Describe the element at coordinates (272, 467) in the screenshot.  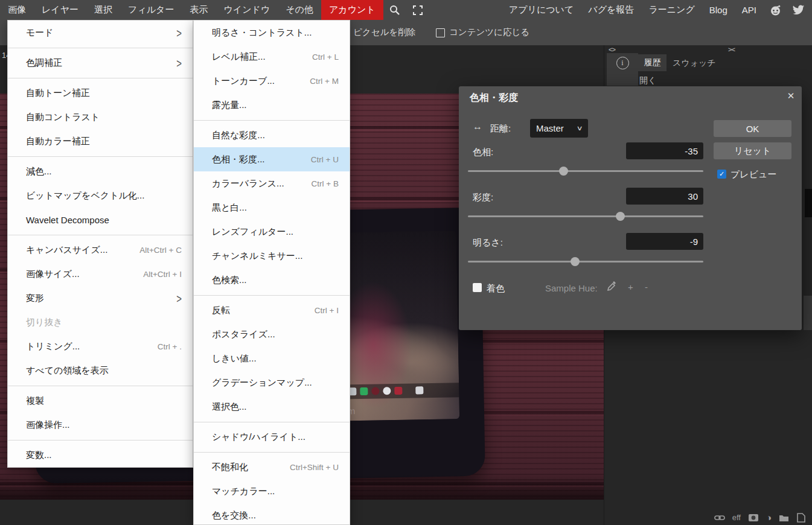
I see `menu-item-desaturate: 不飽和化Ctrl+Shift + U` at that location.